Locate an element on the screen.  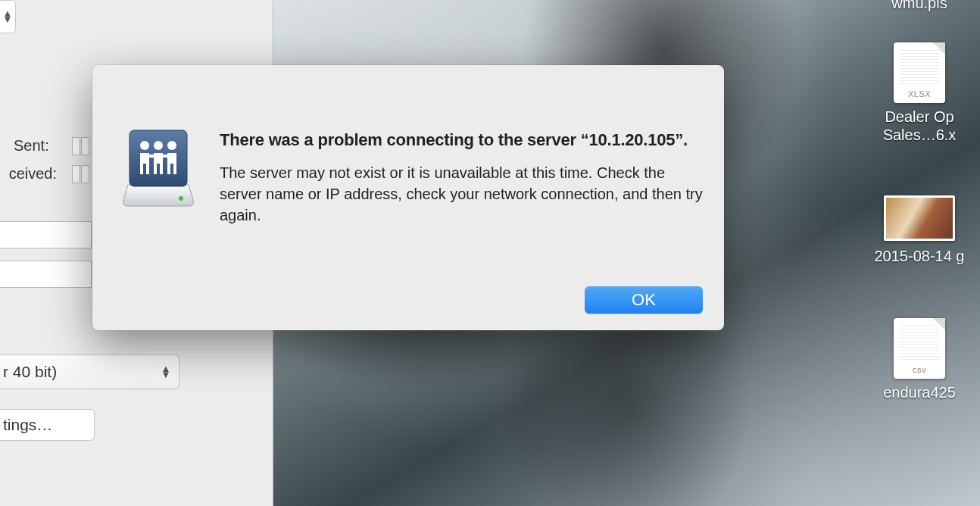
desktop-item-label: 2015-08-14 g is located at coordinates (919, 256).